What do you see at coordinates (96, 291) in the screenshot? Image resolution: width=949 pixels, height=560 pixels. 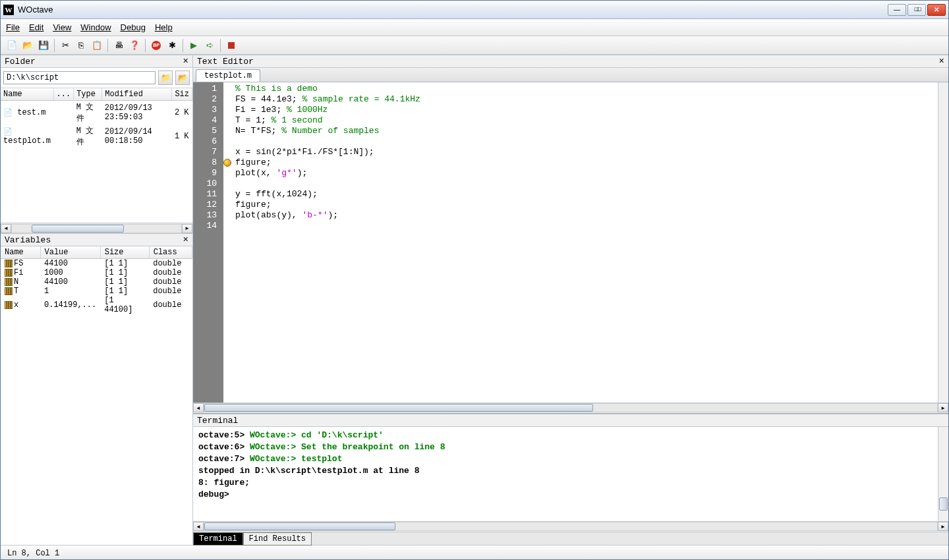 I see `variable-row: T1[1 1]double` at bounding box center [96, 291].